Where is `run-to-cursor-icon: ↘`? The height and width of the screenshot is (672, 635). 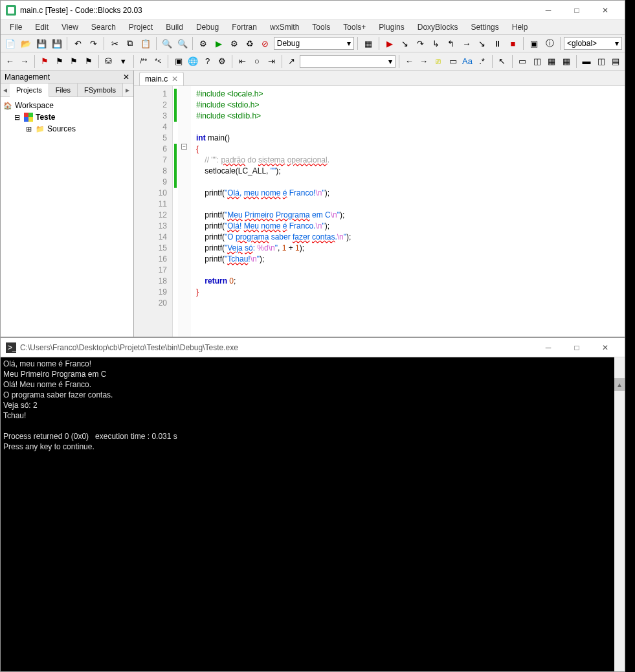 run-to-cursor-icon: ↘ is located at coordinates (405, 43).